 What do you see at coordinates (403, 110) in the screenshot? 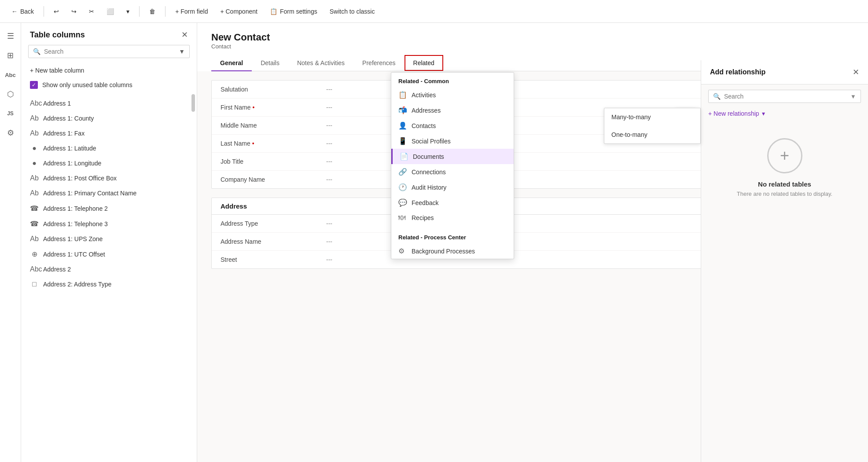
I see `addresses-icon: 📬` at bounding box center [403, 110].